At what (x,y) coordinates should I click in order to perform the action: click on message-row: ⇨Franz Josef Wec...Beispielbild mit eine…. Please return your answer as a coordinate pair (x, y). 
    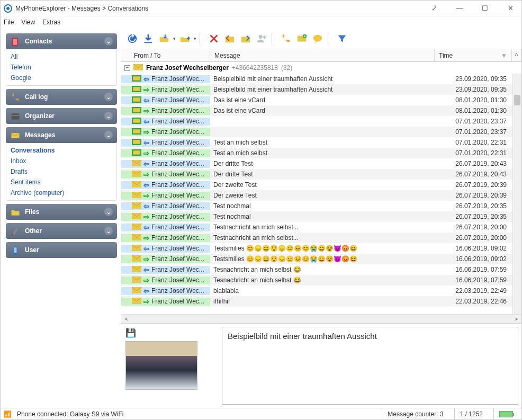
    Looking at the image, I should click on (321, 90).